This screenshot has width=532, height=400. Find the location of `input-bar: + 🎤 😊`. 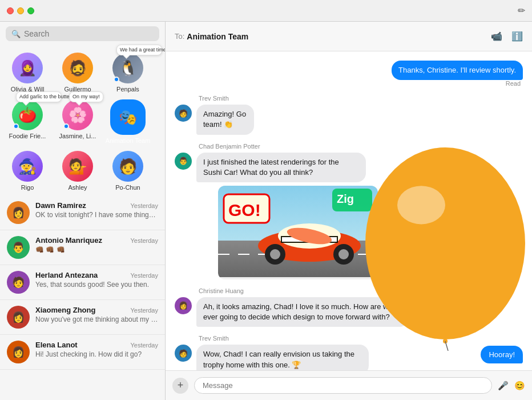

input-bar: + 🎤 😊 is located at coordinates (349, 385).